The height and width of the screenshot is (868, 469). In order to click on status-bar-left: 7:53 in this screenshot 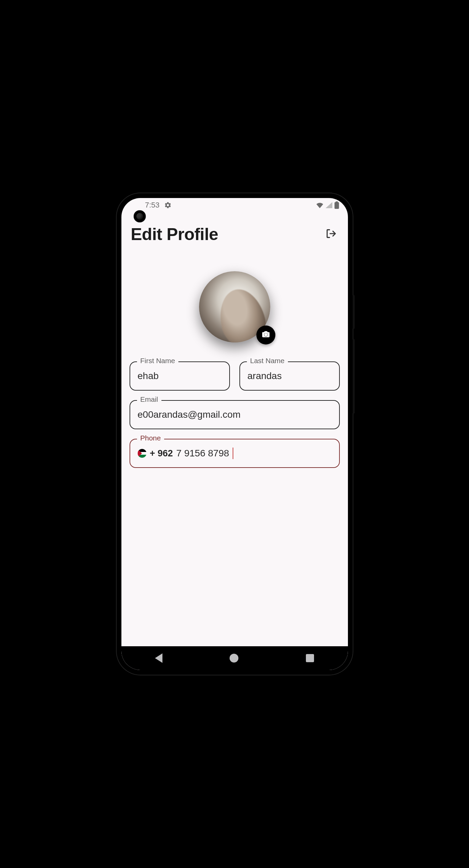, I will do `click(159, 205)`.